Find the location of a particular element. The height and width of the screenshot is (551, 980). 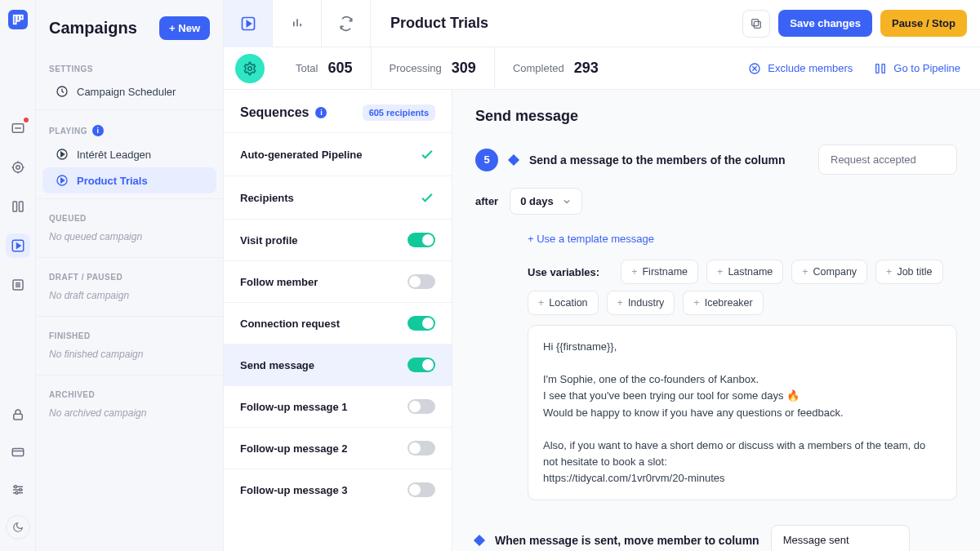

board-icon is located at coordinates (18, 207).